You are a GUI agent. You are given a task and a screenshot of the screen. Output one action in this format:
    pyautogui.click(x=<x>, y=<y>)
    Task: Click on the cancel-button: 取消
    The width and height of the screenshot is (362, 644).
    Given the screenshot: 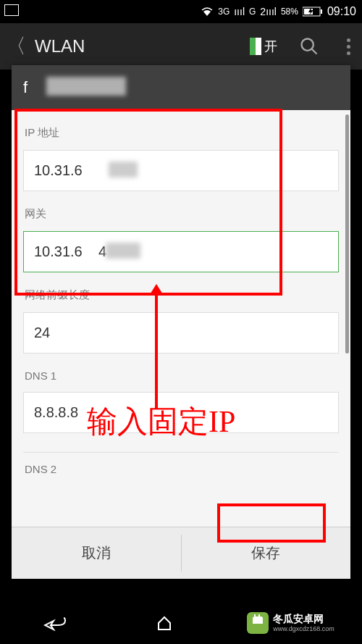 What is the action you would take?
    pyautogui.click(x=96, y=553)
    